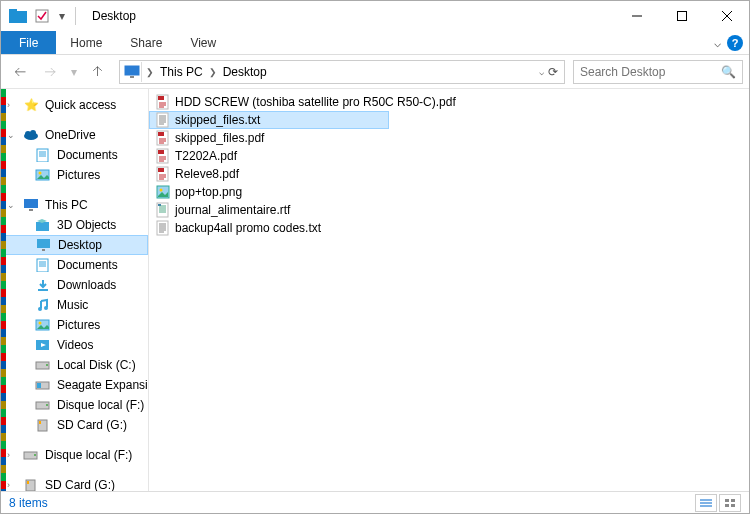 Image resolution: width=750 pixels, height=514 pixels. What do you see at coordinates (31, 205) in the screenshot?
I see `monitor-icon` at bounding box center [31, 205].